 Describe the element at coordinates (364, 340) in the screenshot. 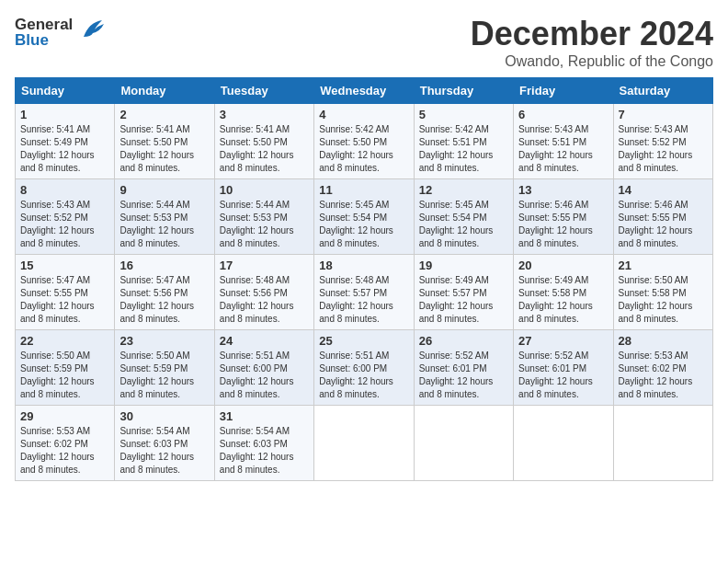

I see `day-number: 25` at that location.